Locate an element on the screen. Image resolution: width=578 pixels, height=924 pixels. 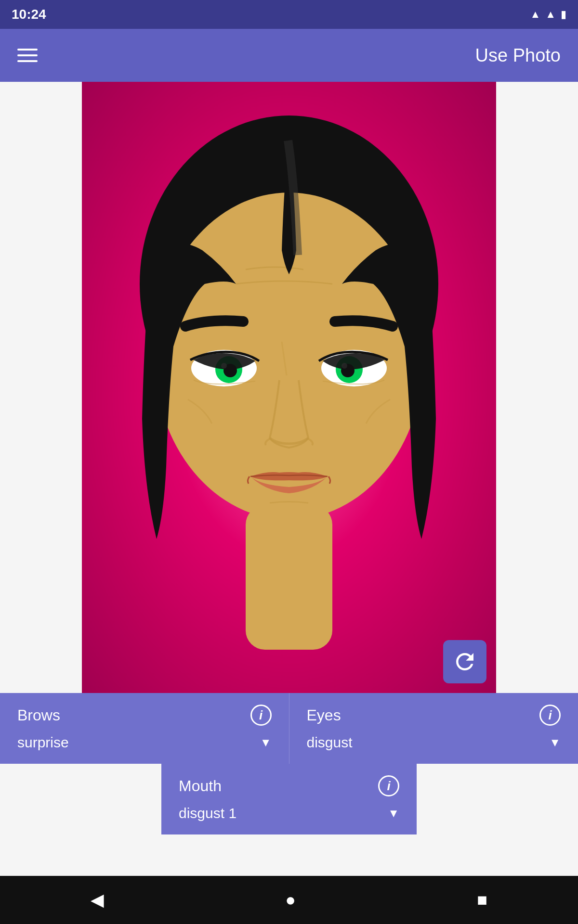
brows-dropdown-container: neutral anger disgust fear happiness sad… is located at coordinates (144, 742).